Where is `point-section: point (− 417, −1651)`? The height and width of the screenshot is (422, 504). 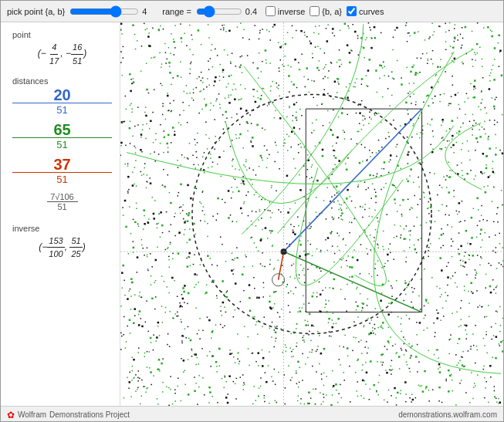
point-section: point (− 417, −1651) is located at coordinates (62, 49).